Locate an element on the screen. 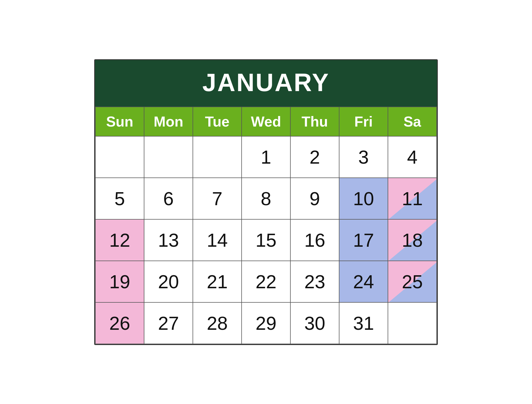 Image resolution: width=532 pixels, height=404 pixels. day-number: 12 is located at coordinates (120, 240).